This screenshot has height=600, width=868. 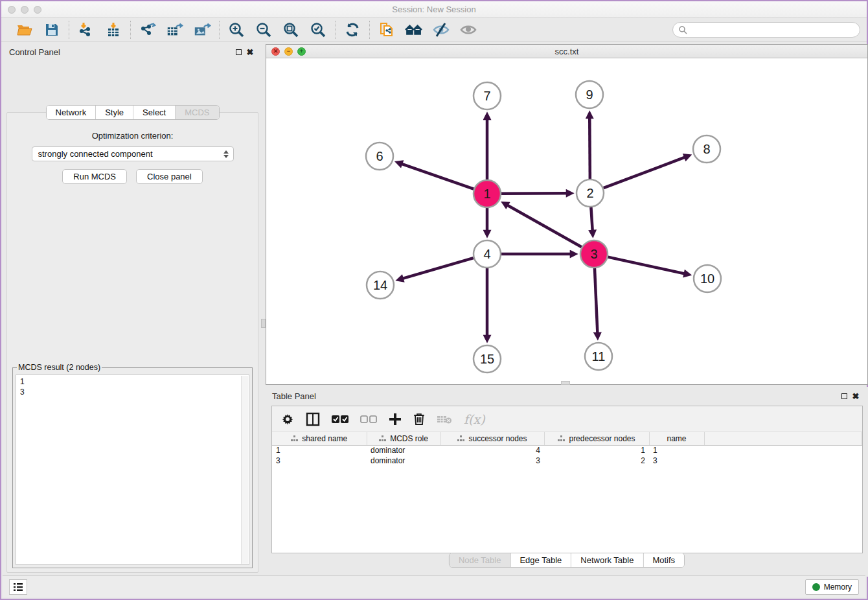 I want to click on export-table-icon, so click(x=175, y=30).